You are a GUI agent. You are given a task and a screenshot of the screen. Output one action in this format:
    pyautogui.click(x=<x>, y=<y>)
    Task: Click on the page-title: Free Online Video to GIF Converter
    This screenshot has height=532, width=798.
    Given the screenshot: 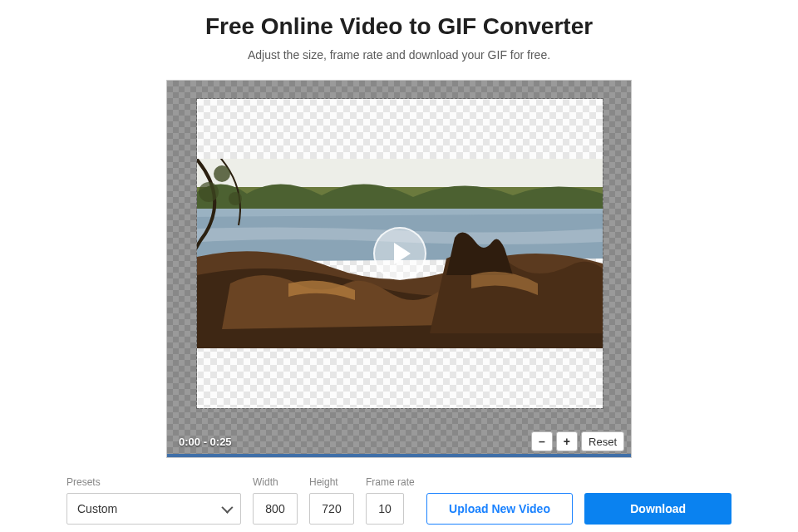 What is the action you would take?
    pyautogui.click(x=399, y=27)
    